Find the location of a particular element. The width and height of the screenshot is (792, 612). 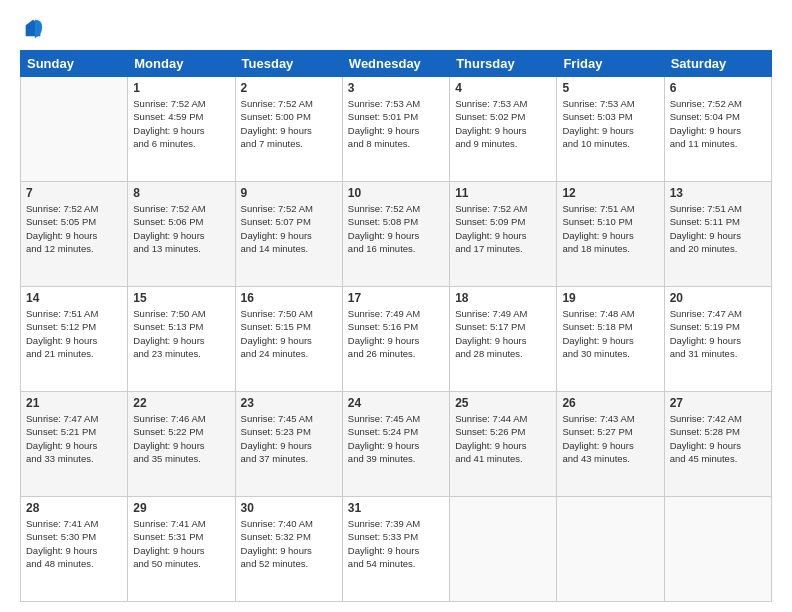

day-info: Sunrise: 7:43 AM Sunset: 5:27 PM Dayligh… is located at coordinates (610, 438).